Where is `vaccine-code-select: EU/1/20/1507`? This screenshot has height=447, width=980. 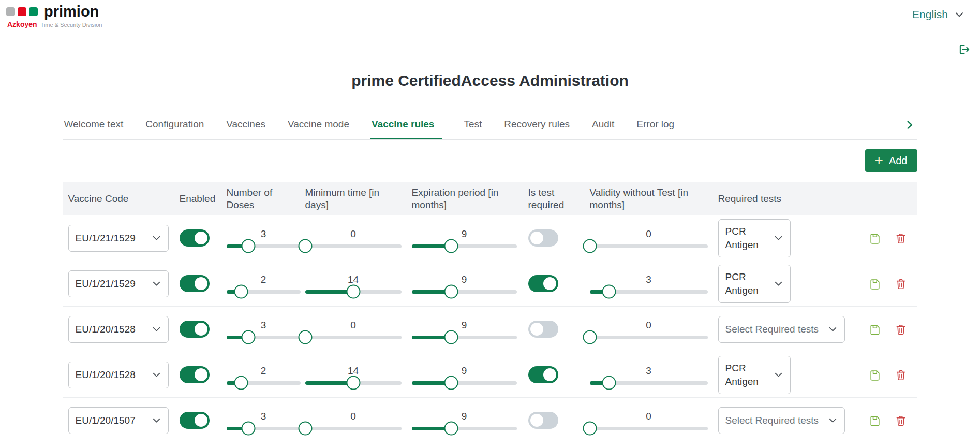 vaccine-code-select: EU/1/20/1507 is located at coordinates (118, 421).